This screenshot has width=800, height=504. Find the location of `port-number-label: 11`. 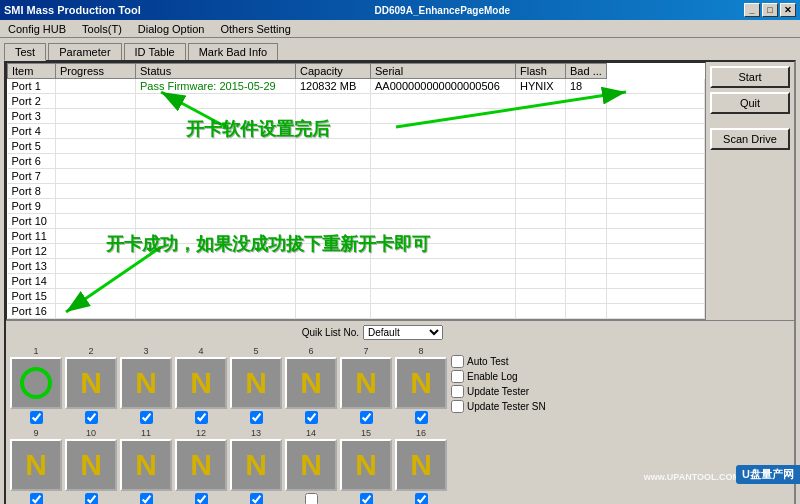

port-number-label: 11 is located at coordinates (146, 433).